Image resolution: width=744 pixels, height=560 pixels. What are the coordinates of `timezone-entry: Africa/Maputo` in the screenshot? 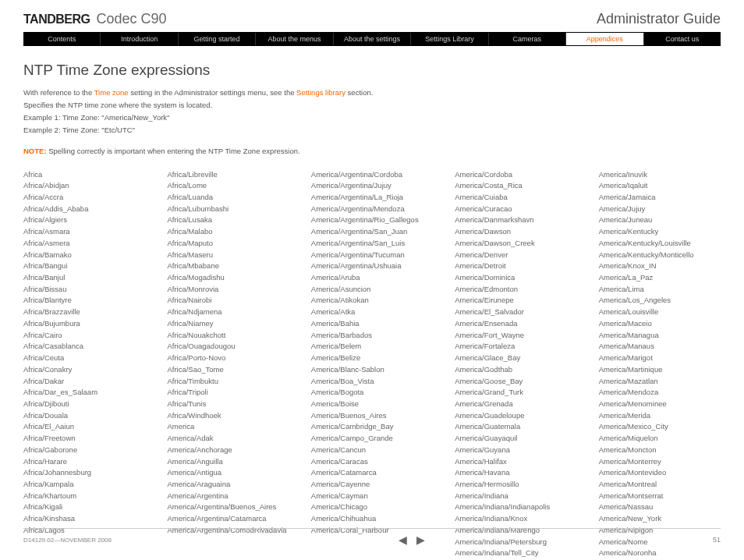 It's located at (228, 243).